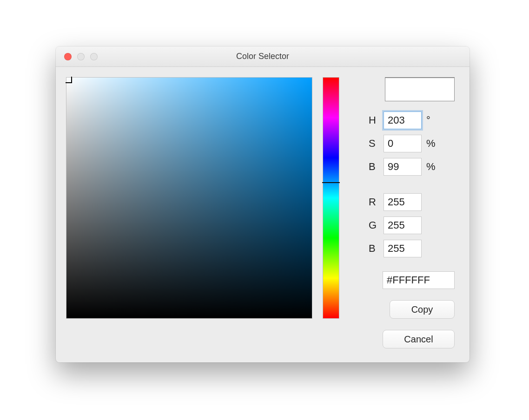 The image size is (529, 420). Describe the element at coordinates (412, 202) in the screenshot. I see `red-field-row: R` at that location.